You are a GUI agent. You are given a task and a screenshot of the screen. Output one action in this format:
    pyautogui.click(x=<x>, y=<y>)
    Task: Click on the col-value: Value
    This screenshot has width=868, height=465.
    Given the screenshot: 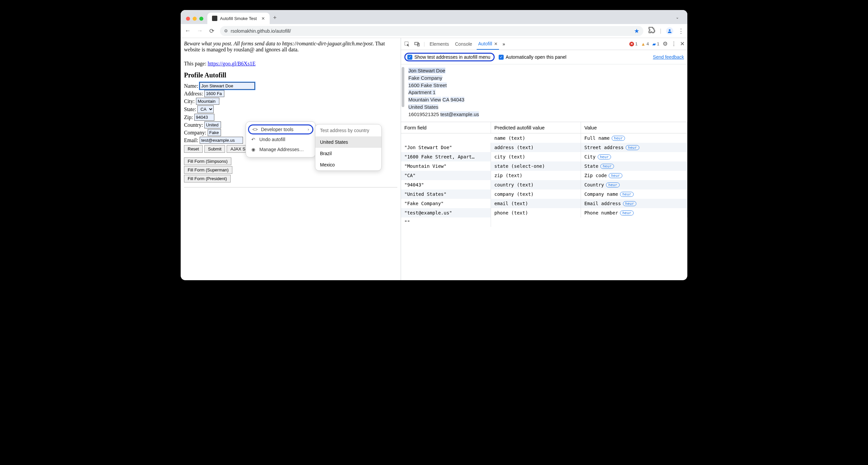 What is the action you would take?
    pyautogui.click(x=634, y=128)
    